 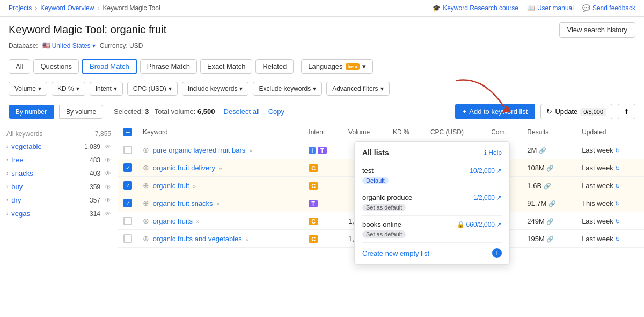 What do you see at coordinates (597, 30) in the screenshot?
I see `view-history-button: View search history` at bounding box center [597, 30].